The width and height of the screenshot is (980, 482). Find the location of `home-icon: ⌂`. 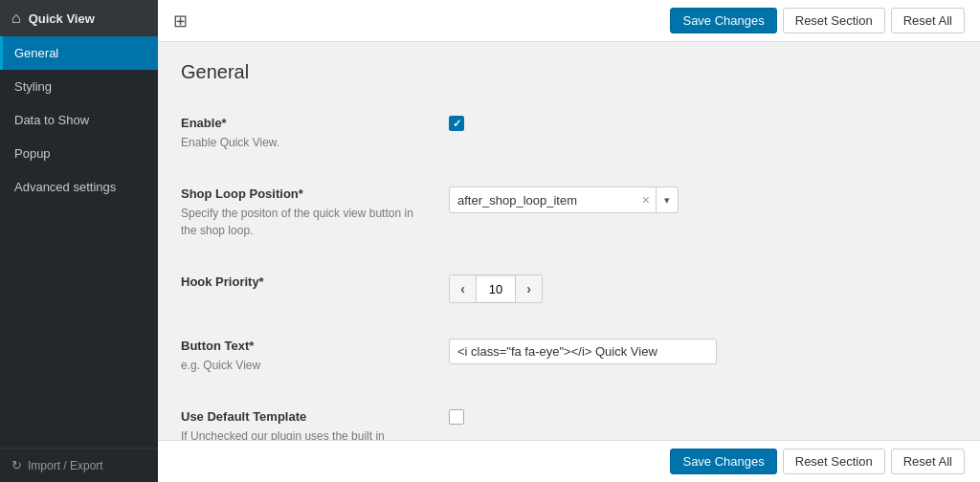

home-icon: ⌂ is located at coordinates (16, 18).